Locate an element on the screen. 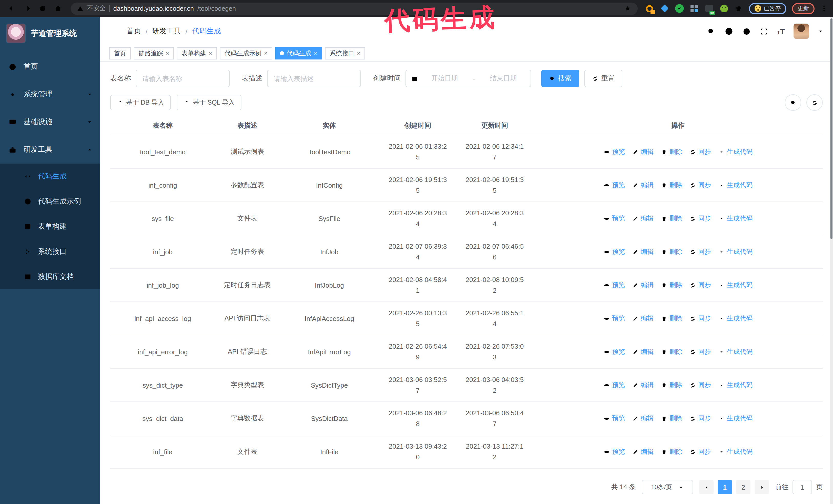 The height and width of the screenshot is (504, 833). table-name-input is located at coordinates (183, 78).